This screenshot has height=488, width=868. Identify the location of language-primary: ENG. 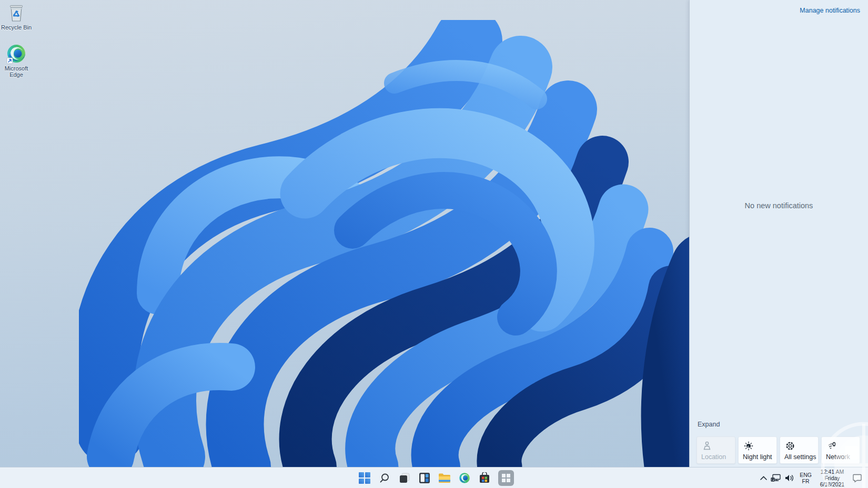
(806, 475).